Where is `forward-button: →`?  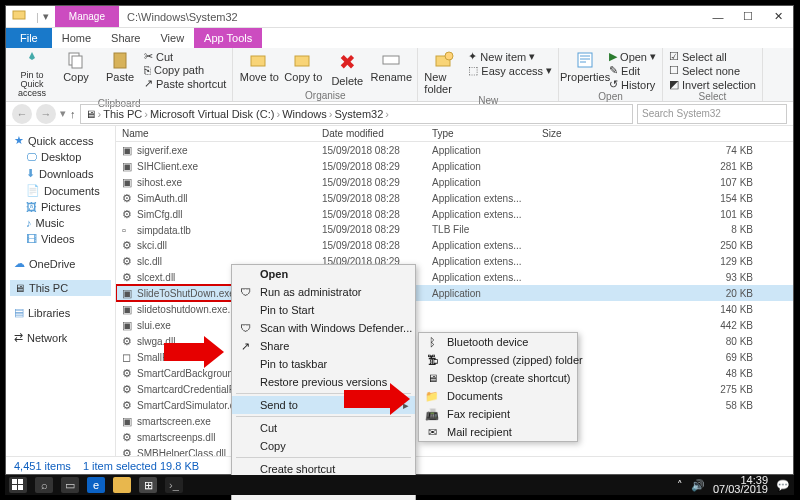
forward-button: → is located at coordinates (46, 114).